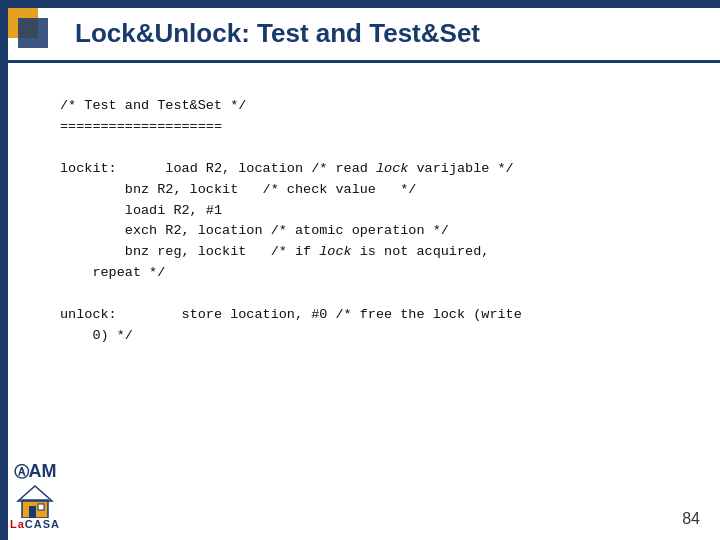 This screenshot has width=720, height=540. What do you see at coordinates (35, 496) in the screenshot?
I see `logo-area: ⒶAM LaCASA` at bounding box center [35, 496].